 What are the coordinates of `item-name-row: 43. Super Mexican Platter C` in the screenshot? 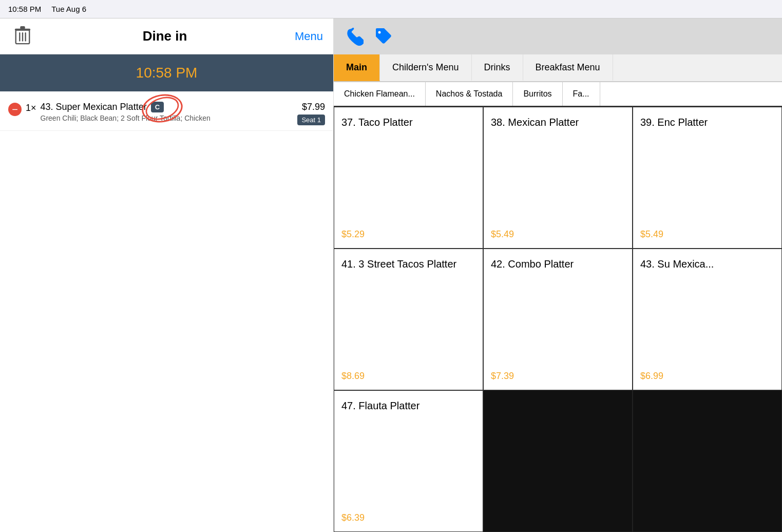 It's located at (166, 107).